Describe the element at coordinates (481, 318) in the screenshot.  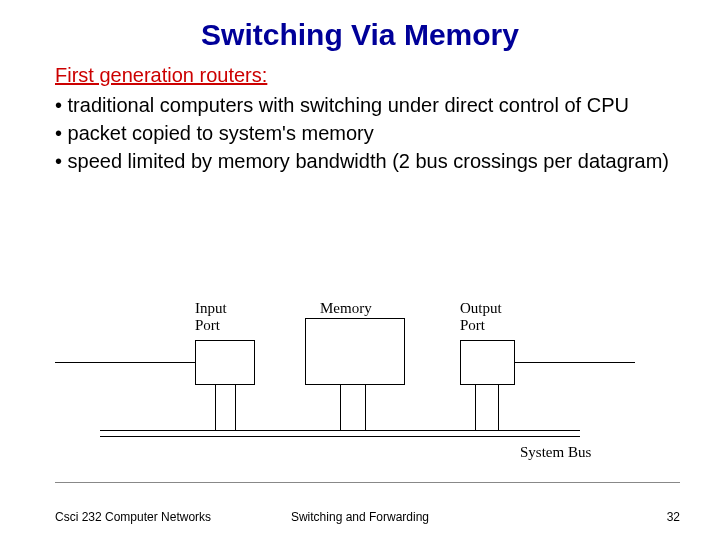
I see `output-port-label: Output Port` at that location.